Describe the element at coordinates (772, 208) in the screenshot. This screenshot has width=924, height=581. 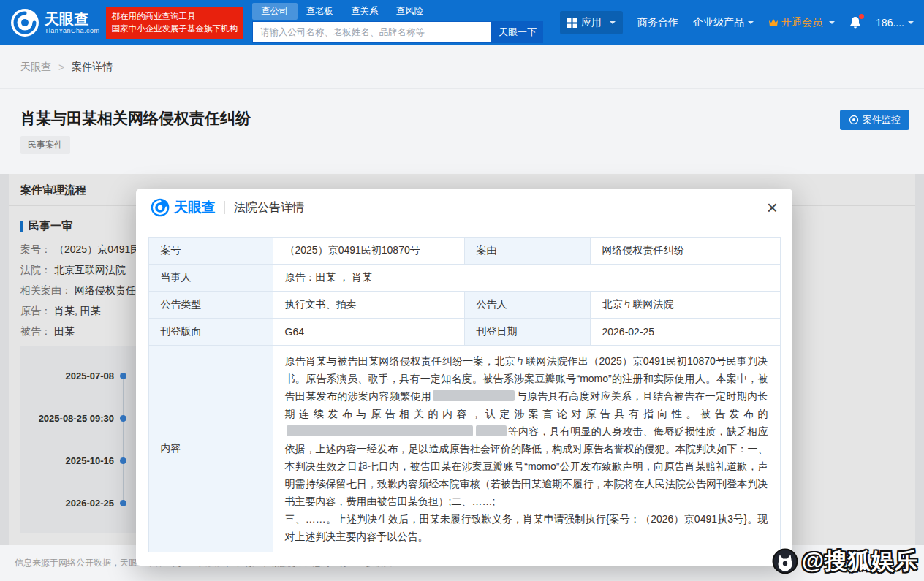
I see `close-icon: ×` at that location.